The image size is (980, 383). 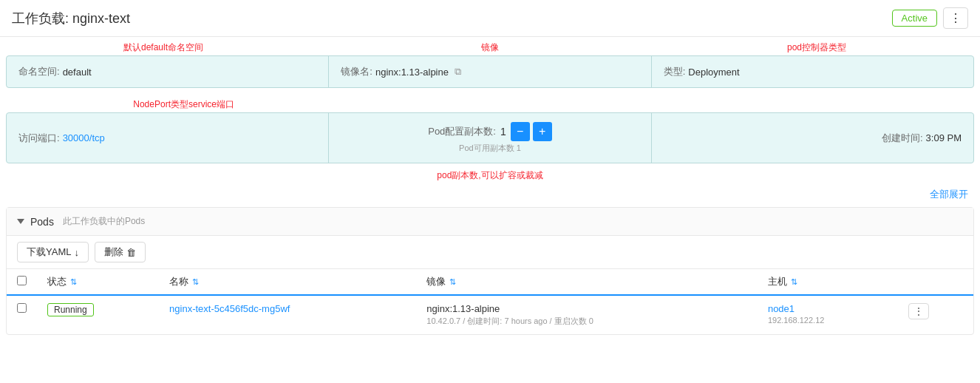 What do you see at coordinates (714, 72) in the screenshot?
I see `type-value: Deployment` at bounding box center [714, 72].